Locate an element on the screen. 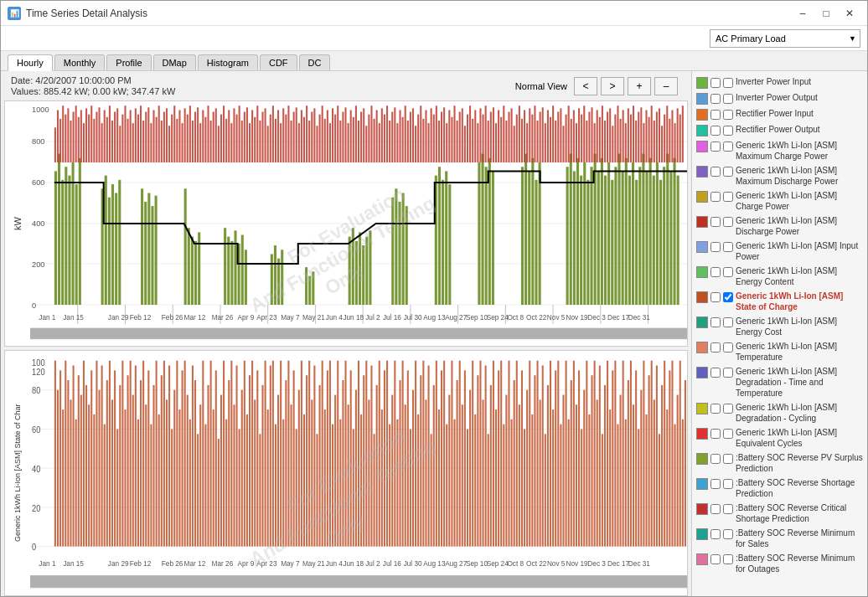  legend-text: Generic 1kWh Li-Ion [ASM] Energy Cost is located at coordinates (799, 327).